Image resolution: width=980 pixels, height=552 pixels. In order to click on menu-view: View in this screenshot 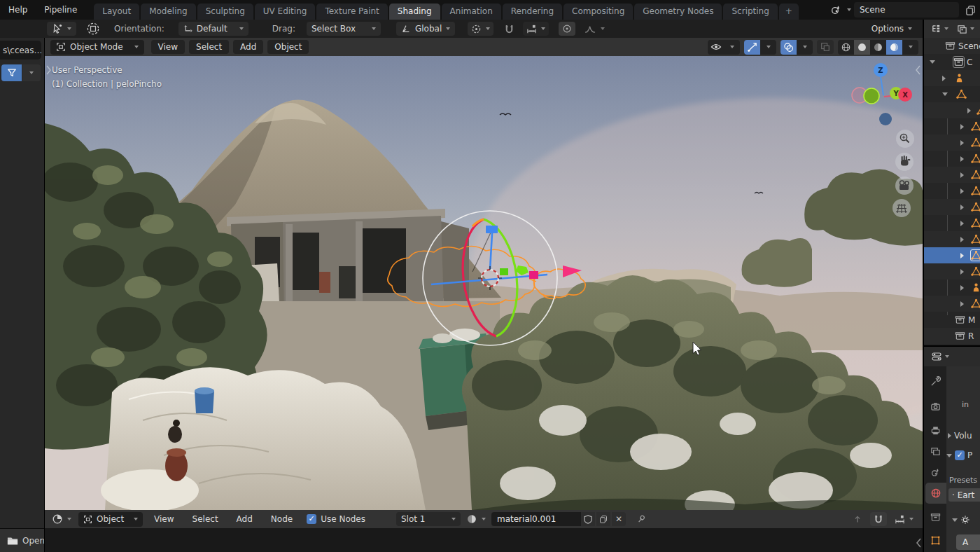, I will do `click(164, 519)`.